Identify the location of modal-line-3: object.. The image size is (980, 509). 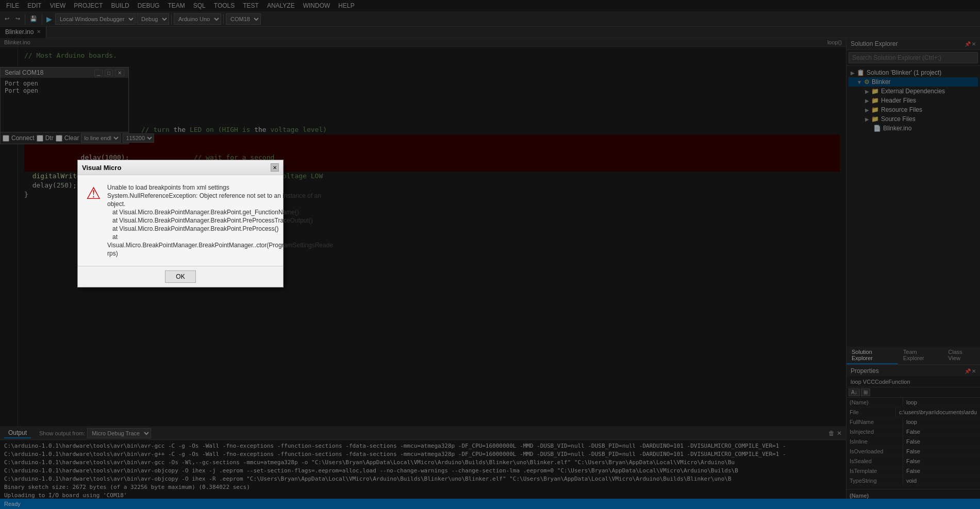
(220, 204).